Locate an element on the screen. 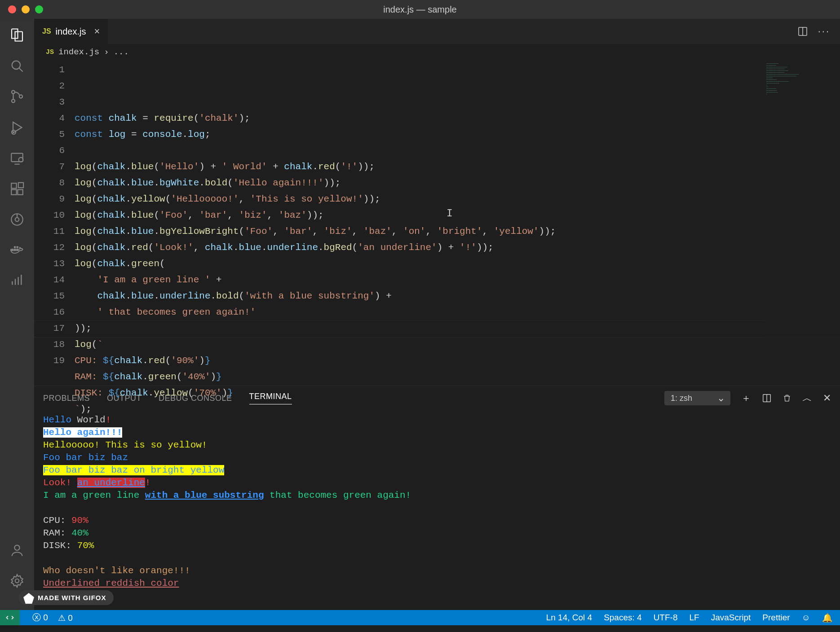 The image size is (840, 632). status-language: JavaScript is located at coordinates (731, 618).